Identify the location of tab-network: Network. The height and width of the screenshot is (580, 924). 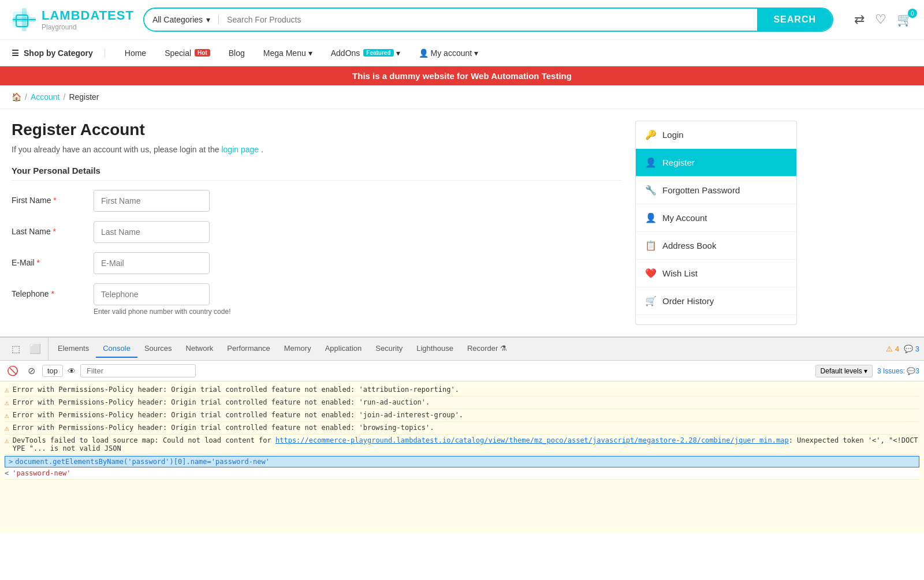
(200, 349).